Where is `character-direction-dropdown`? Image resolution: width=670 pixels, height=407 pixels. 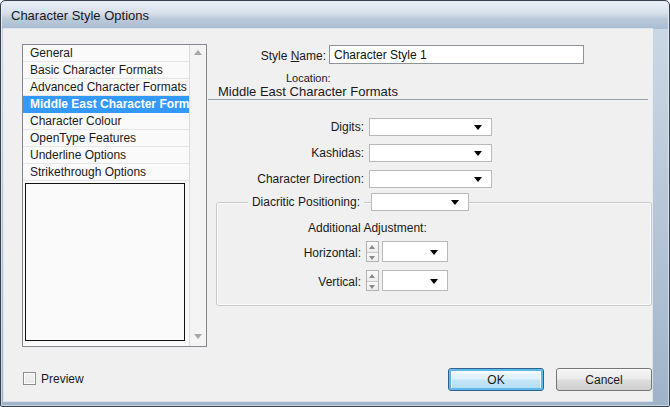 character-direction-dropdown is located at coordinates (430, 179).